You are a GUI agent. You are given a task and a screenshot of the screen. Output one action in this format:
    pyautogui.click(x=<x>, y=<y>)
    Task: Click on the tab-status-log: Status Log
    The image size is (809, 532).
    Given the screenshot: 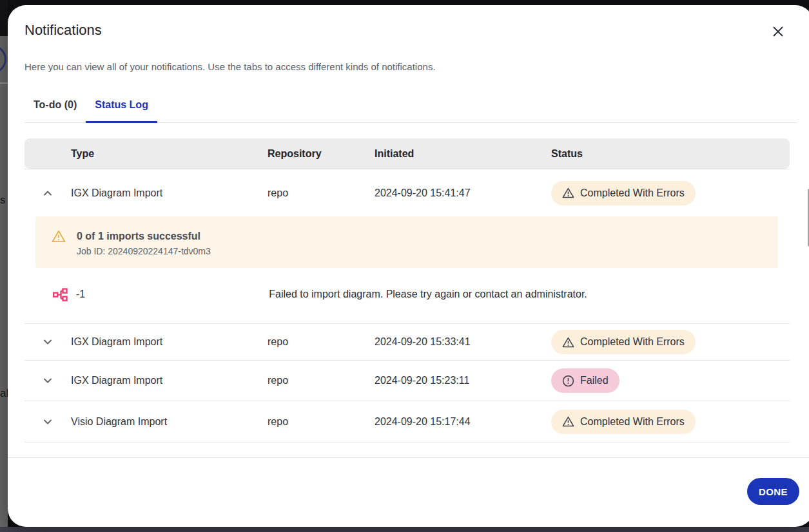 What is the action you would take?
    pyautogui.click(x=121, y=107)
    